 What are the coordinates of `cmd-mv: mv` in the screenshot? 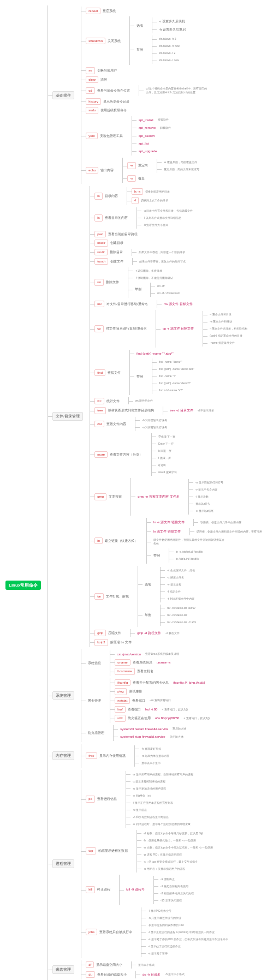 It's located at (99, 304).